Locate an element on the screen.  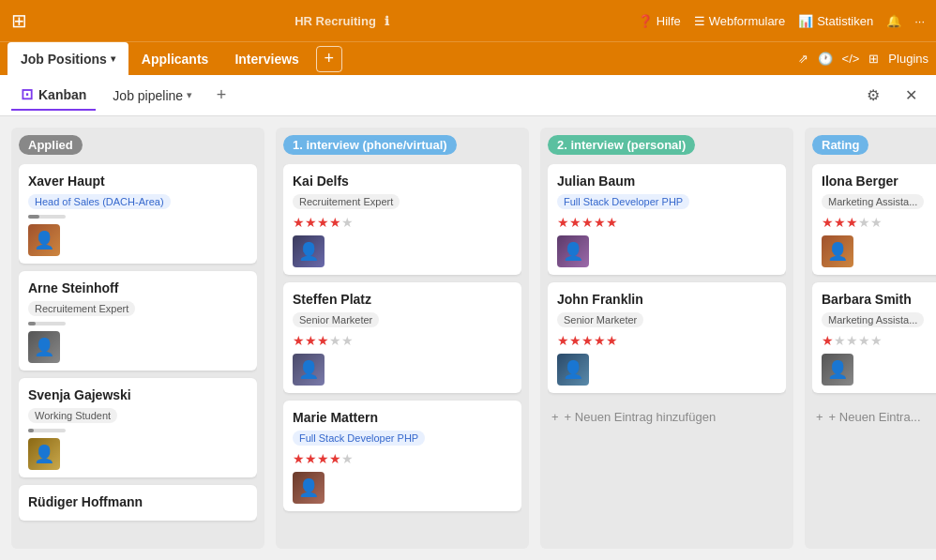
app-title: HR Recruiting ℹ is located at coordinates (340, 21).